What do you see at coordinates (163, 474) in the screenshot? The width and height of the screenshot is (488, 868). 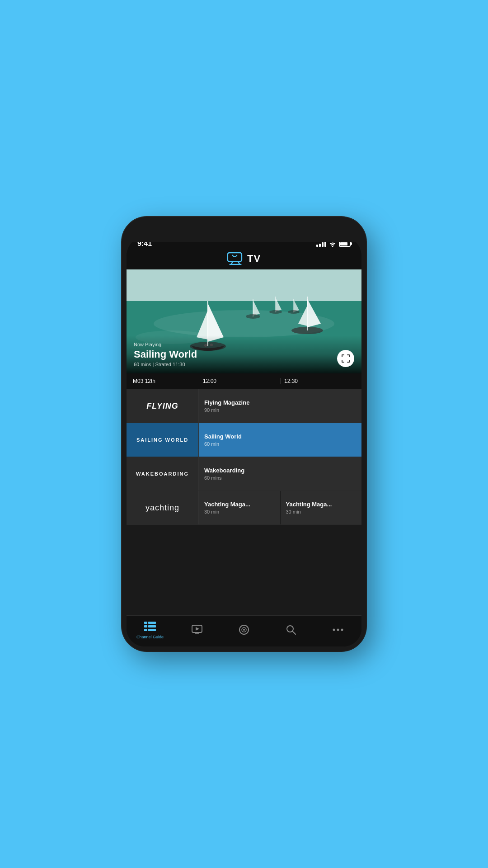 I see `wakeboarding-logo-text: WAKEBOARDING` at bounding box center [163, 474].